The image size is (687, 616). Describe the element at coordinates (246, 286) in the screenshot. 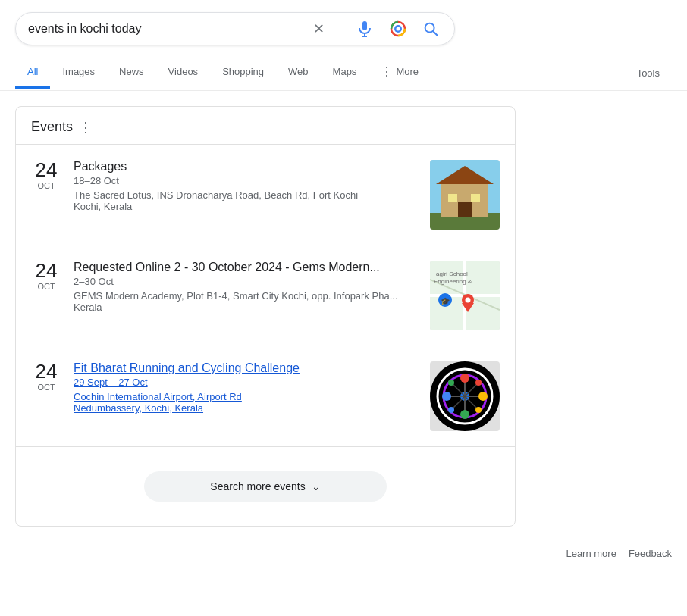

I see `event-details-2: Requested Online 2 - 30 October 2024 - G…` at that location.